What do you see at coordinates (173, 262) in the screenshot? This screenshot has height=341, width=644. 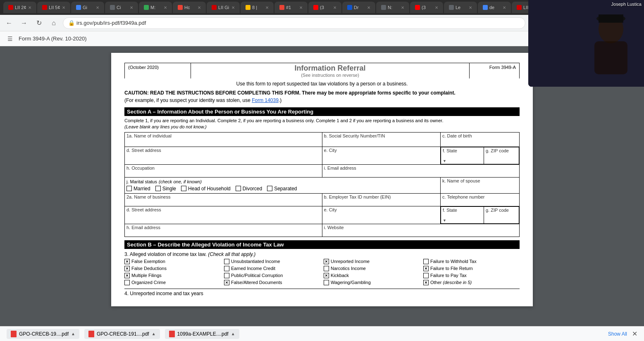 I see `violation-false-exemption: False Exemption` at bounding box center [173, 262].